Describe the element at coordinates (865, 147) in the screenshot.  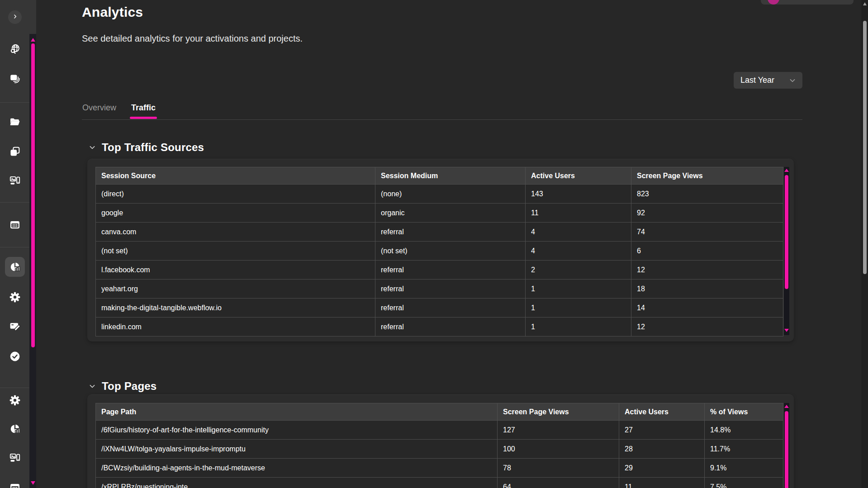
I see `page-scrollbar-thumb` at that location.